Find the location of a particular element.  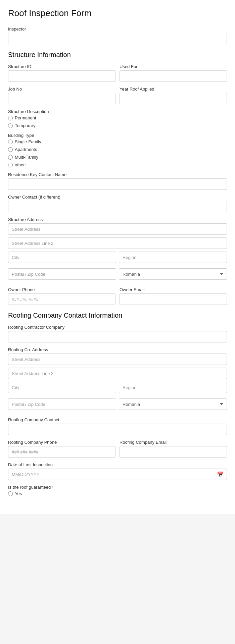

roofing-contact-input is located at coordinates (117, 429).